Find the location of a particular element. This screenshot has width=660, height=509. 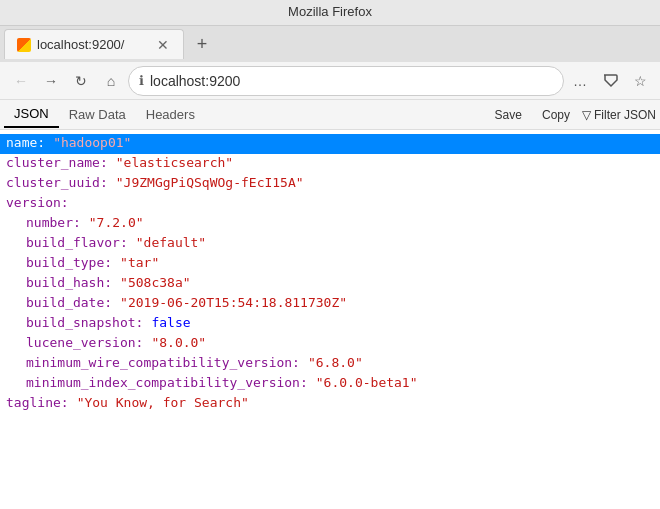

json-value: "hadoop01" is located at coordinates (92, 142).